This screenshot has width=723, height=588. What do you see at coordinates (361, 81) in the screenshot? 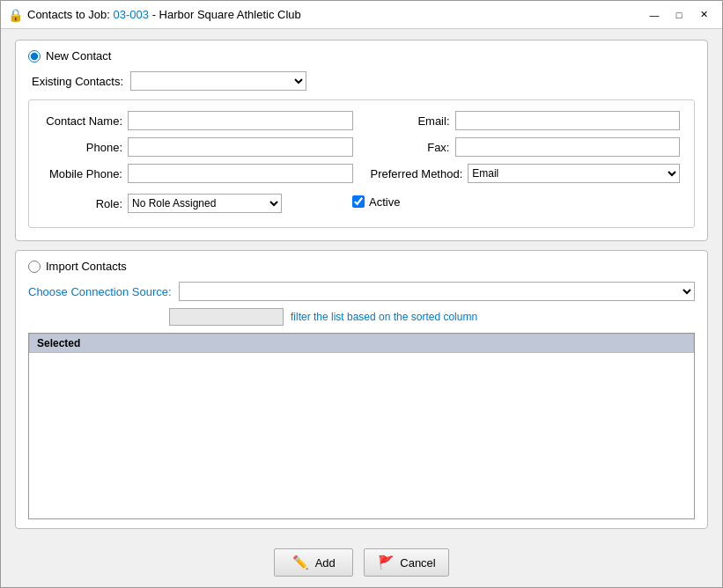
I see `existing-contacts-row: Existing Contacts:` at bounding box center [361, 81].